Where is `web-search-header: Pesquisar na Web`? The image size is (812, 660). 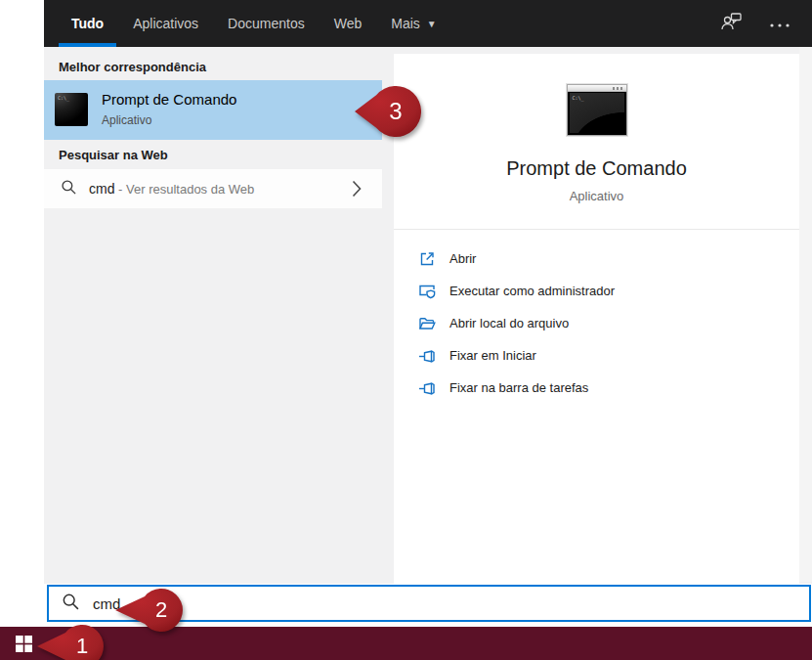
web-search-header: Pesquisar na Web is located at coordinates (113, 154).